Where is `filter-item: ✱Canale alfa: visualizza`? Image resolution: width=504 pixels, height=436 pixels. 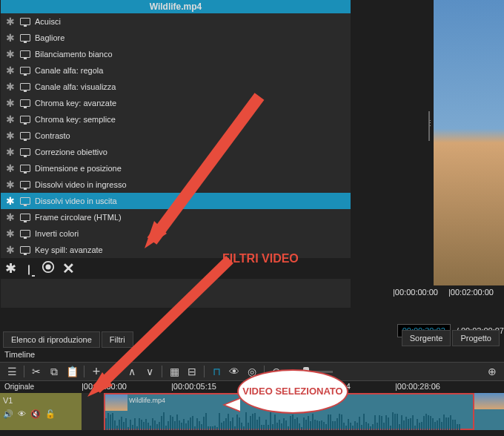
filter-item: ✱Canale alfa: visualizza is located at coordinates (176, 87).